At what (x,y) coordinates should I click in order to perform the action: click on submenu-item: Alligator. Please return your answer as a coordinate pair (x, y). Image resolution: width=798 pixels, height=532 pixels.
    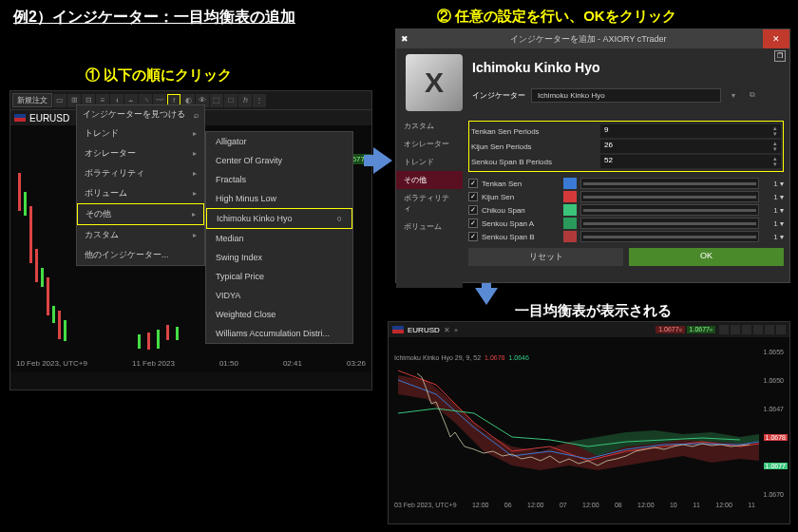
    Looking at the image, I should click on (279, 142).